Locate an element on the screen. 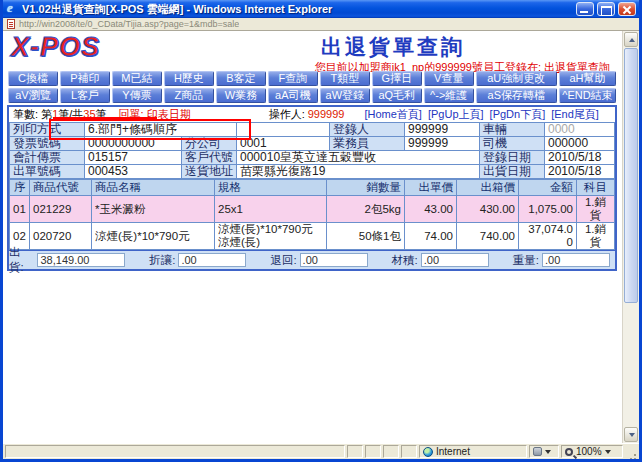  toolbar-button-W: W業務 is located at coordinates (241, 96).